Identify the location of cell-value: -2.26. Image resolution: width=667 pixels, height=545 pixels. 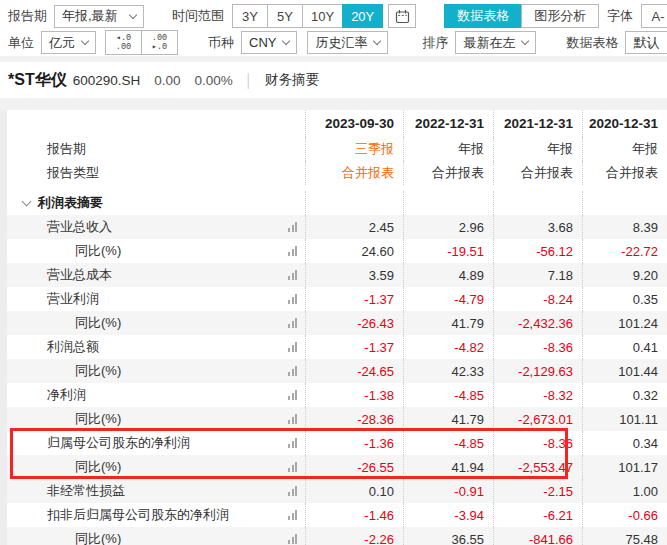
(354, 536).